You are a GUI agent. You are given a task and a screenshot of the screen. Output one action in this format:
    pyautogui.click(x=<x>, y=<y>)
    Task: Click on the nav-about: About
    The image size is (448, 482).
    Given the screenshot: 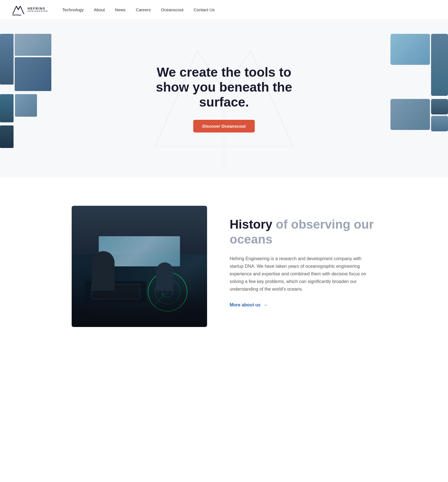 What is the action you would take?
    pyautogui.click(x=99, y=10)
    